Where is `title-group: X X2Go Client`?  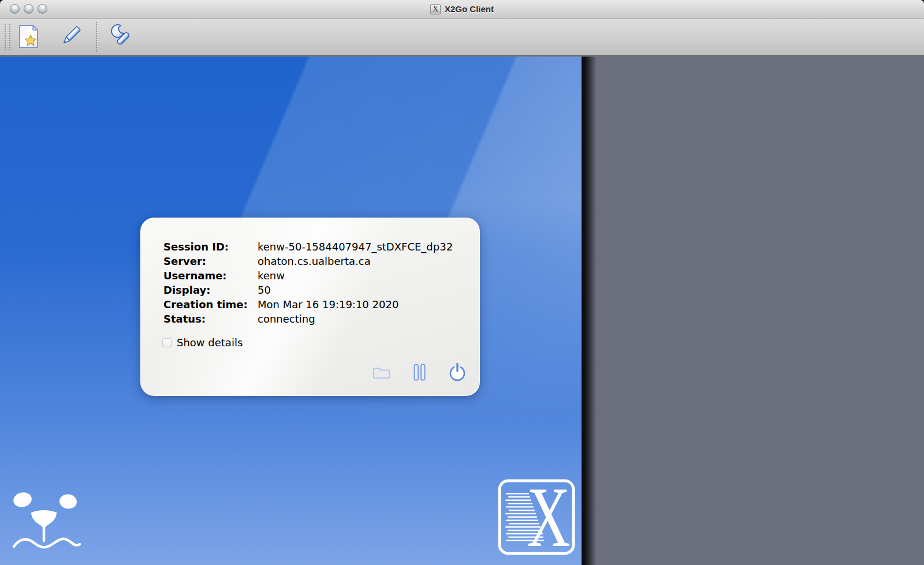 title-group: X X2Go Client is located at coordinates (462, 9).